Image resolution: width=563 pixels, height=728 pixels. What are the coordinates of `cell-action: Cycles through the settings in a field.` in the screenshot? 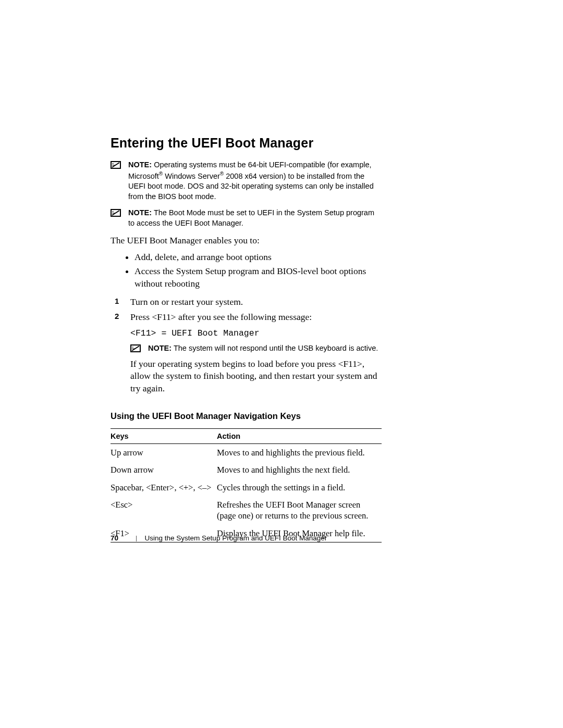 It's located at (299, 488).